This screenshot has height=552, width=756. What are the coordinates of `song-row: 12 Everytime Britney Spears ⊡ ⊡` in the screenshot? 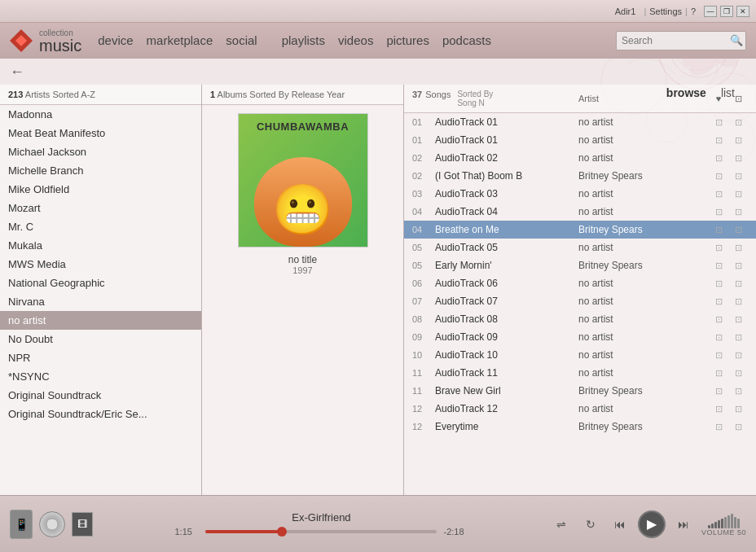 It's located at (580, 427).